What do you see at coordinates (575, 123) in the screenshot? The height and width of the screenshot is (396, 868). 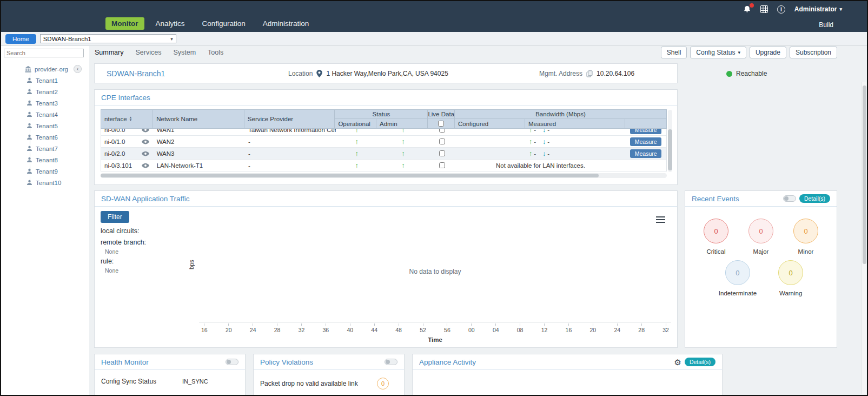 I see `column-header-measured: Measured` at bounding box center [575, 123].